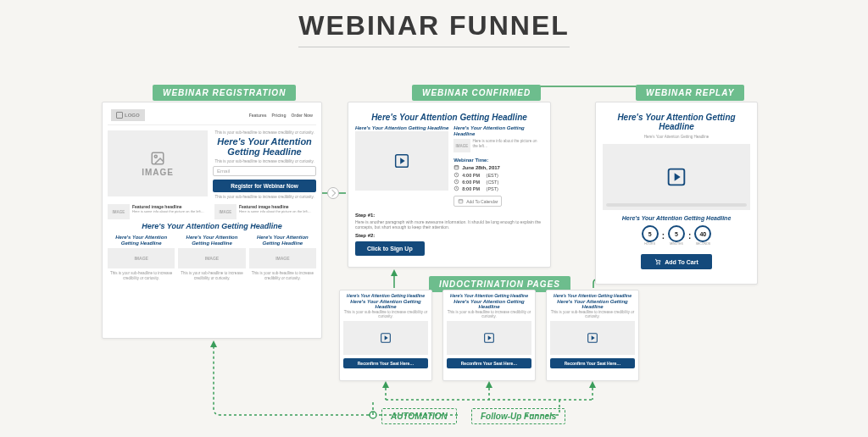 The image size is (868, 437). What do you see at coordinates (676, 122) in the screenshot?
I see `replay-headline: Here's Your Attention Getting Headline` at bounding box center [676, 122].